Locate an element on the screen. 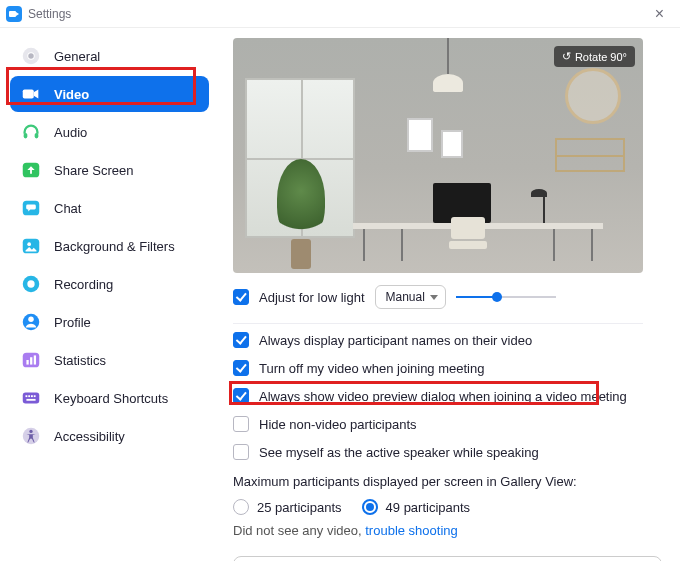 The height and width of the screenshot is (561, 680). adjust-low-light-checkbox is located at coordinates (241, 297).